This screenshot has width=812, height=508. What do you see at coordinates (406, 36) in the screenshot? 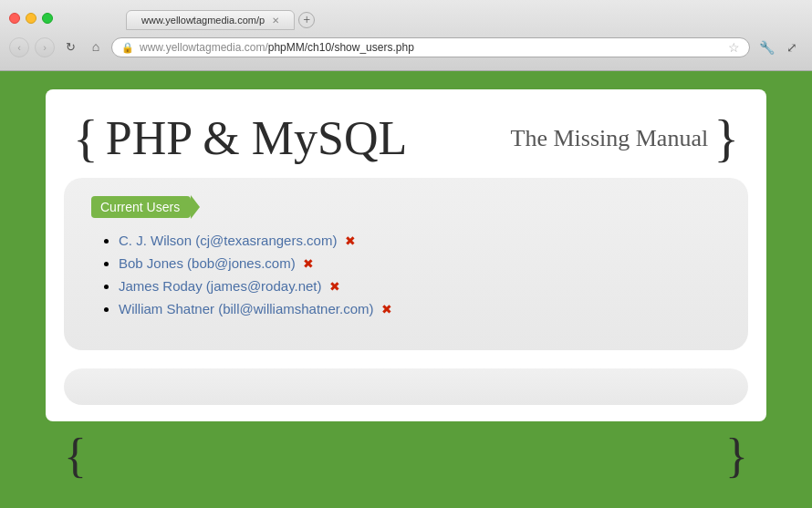
I see `browser-chrome: www.yellowtagmedia.com/p ✕ + ‹ › ↻ ⌂ 🔒 w…` at bounding box center [406, 36].